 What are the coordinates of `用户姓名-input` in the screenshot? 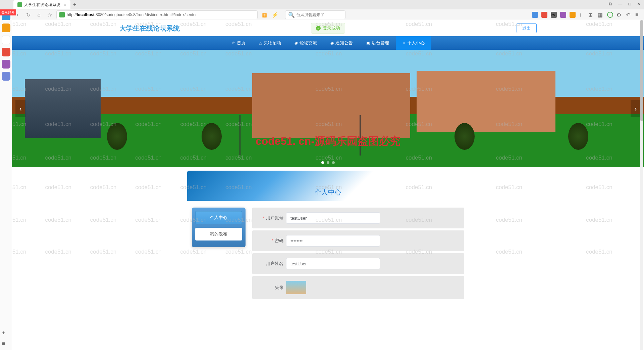 It's located at (333, 264).